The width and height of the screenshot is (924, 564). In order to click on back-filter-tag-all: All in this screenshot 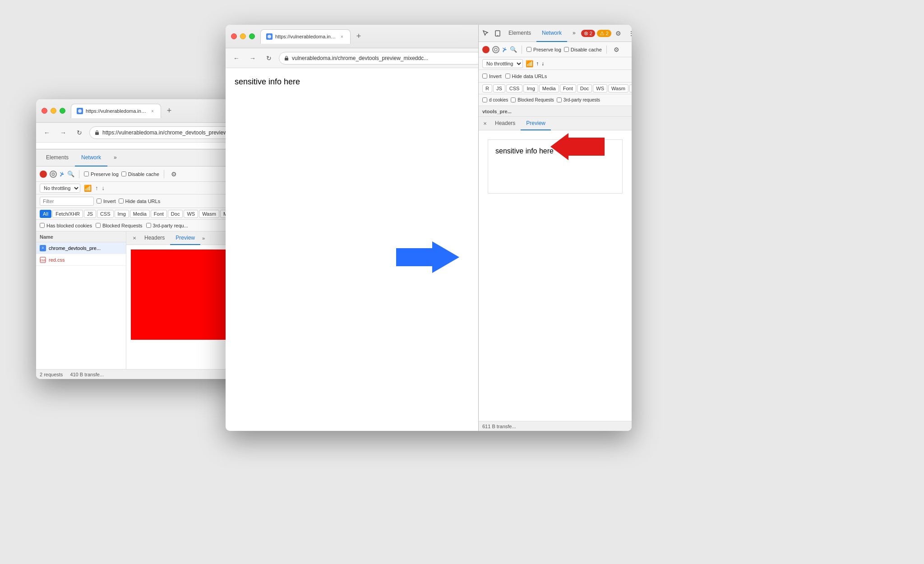, I will do `click(46, 214)`.